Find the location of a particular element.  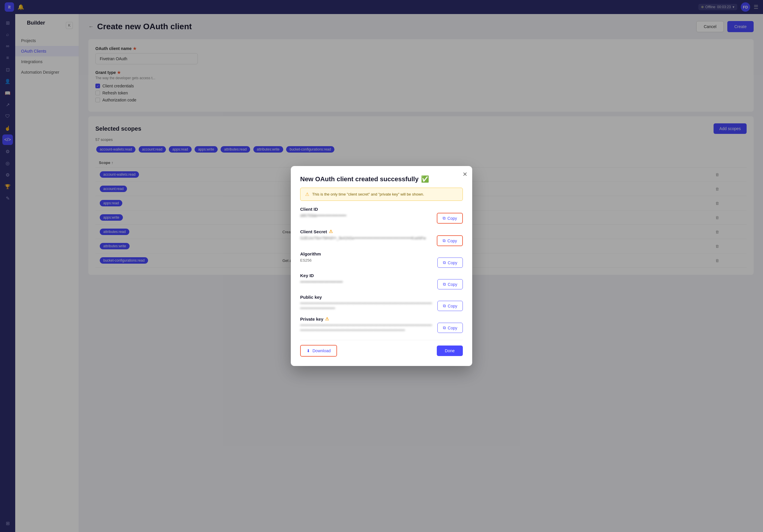

public-key-value: ••••••••••••••••••••••••••••••••••••••••… is located at coordinates (366, 306).